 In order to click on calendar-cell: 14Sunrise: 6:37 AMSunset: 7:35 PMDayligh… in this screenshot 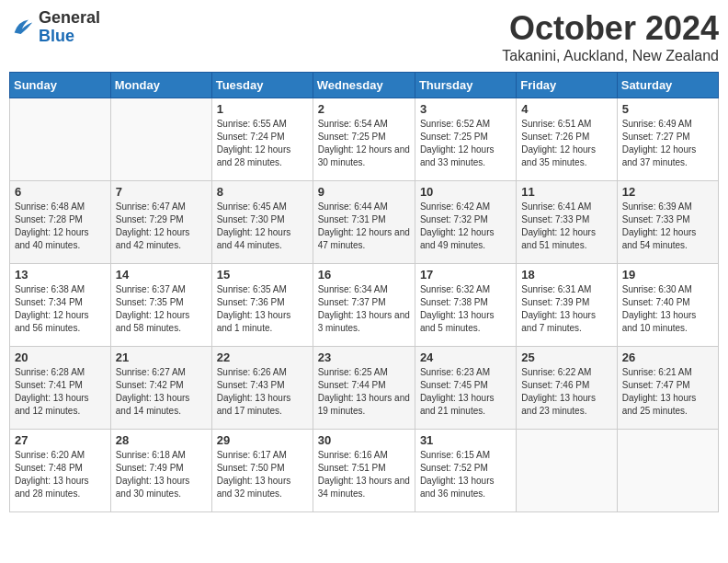, I will do `click(161, 305)`.